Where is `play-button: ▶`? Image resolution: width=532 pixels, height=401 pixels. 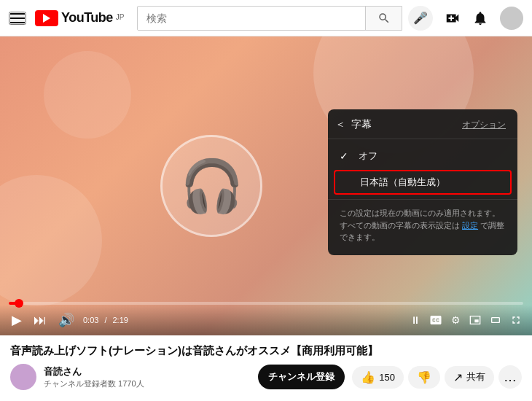 play-button: ▶ is located at coordinates (17, 320).